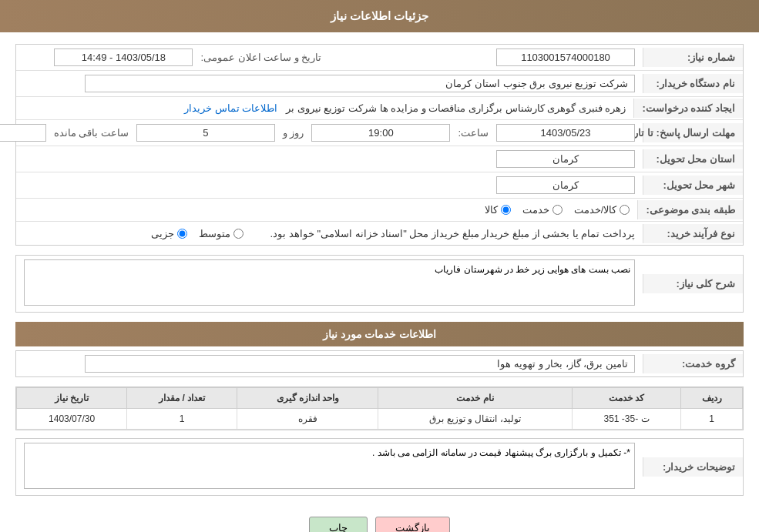  I want to click on purchase-type-note: پرداخت تمام یا بخشی از مبلغ خریدار مبلغ …, so click(453, 234).